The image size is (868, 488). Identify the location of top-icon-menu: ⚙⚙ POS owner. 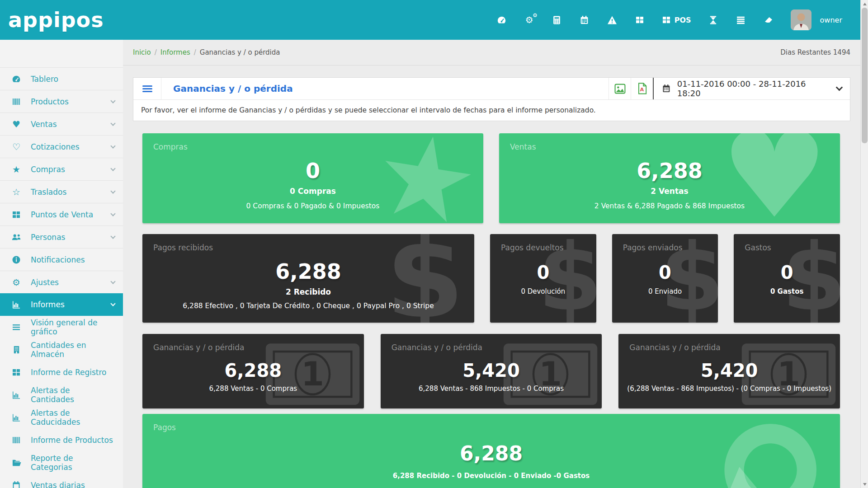
(678, 20).